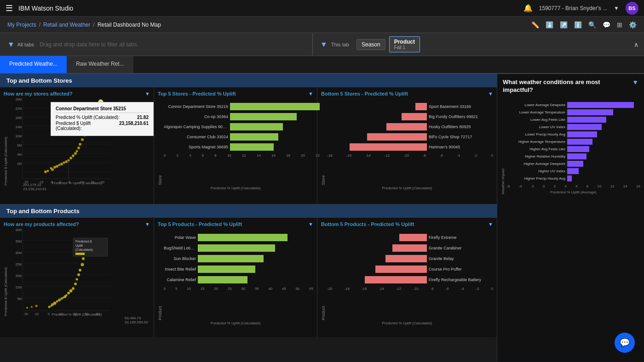  Describe the element at coordinates (461, 248) in the screenshot. I see `bar-label-bprod-2: Granite Carabiner` at that location.